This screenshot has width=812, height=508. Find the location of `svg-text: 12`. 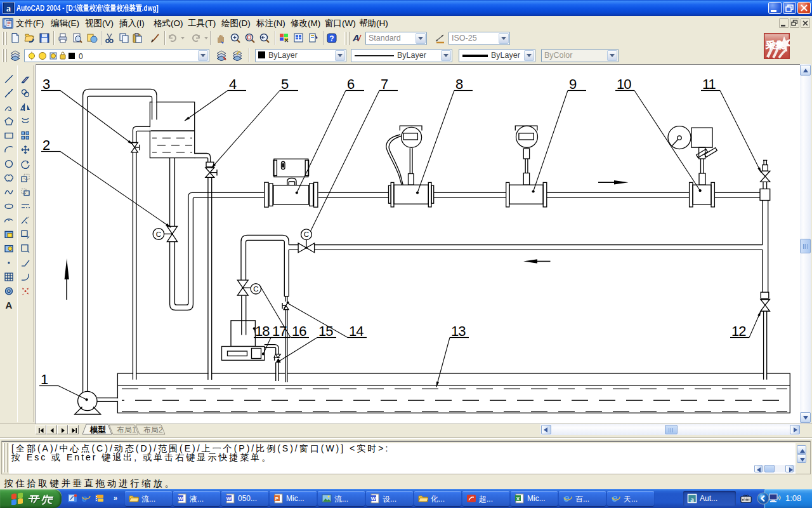

svg-text: 12 is located at coordinates (738, 331).